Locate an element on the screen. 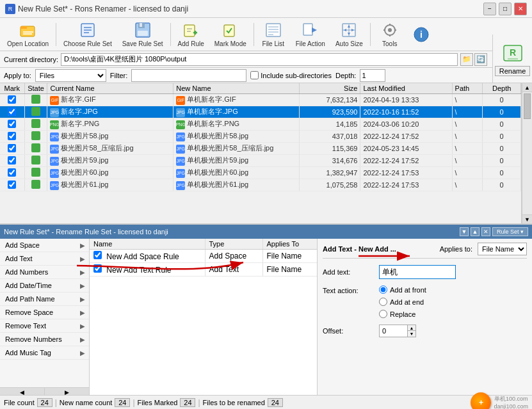 This screenshot has width=532, height=409. rules-table-row: New Add Text Rule Add Text File Name is located at coordinates (204, 270).